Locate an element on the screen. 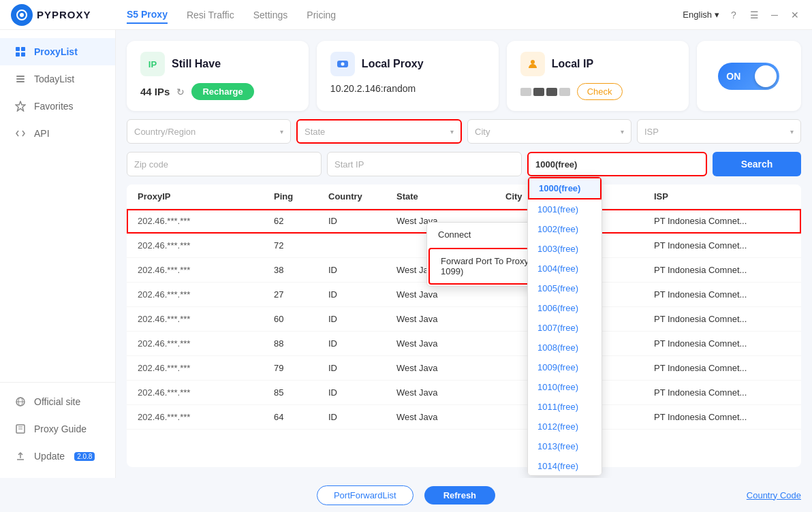  globe-icon is located at coordinates (20, 402).